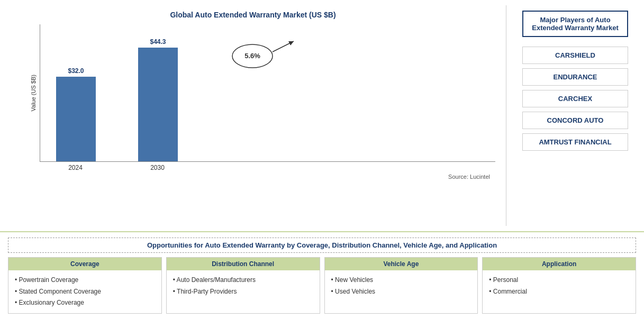 The image size is (644, 319). I want to click on bar-2030-value: $44.3, so click(158, 42).